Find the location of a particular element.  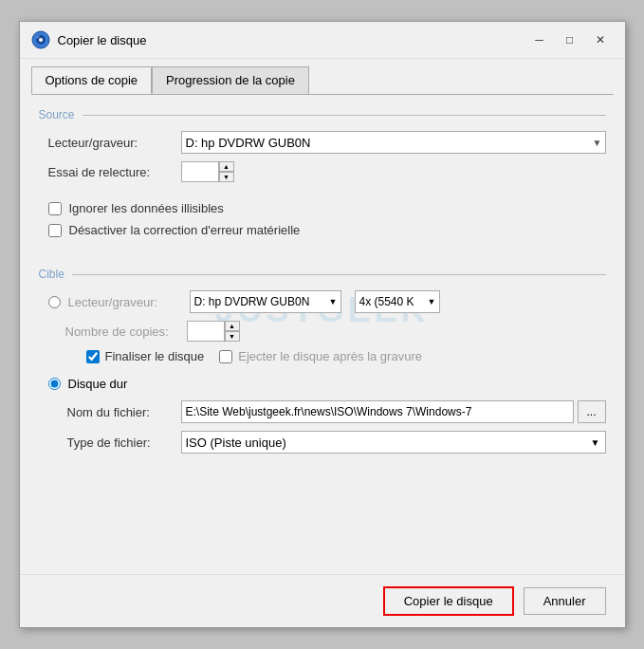

essai-input: 3 is located at coordinates (200, 172).